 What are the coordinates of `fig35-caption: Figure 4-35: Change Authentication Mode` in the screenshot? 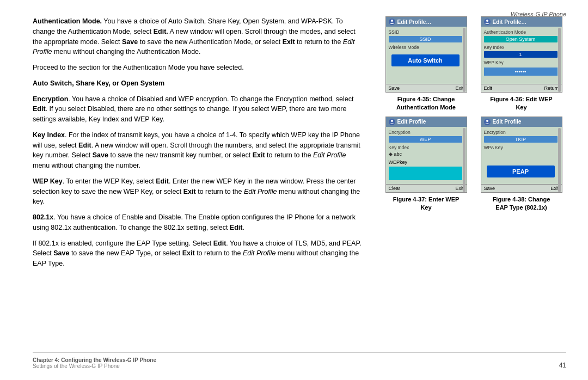 It's located at (426, 103).